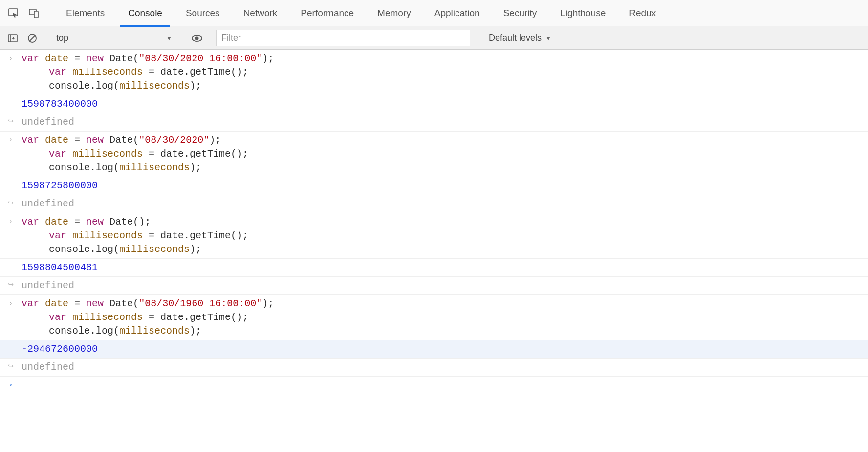  What do you see at coordinates (434, 38) in the screenshot?
I see `console-toolbar: top ▼ Default levels ▼` at bounding box center [434, 38].